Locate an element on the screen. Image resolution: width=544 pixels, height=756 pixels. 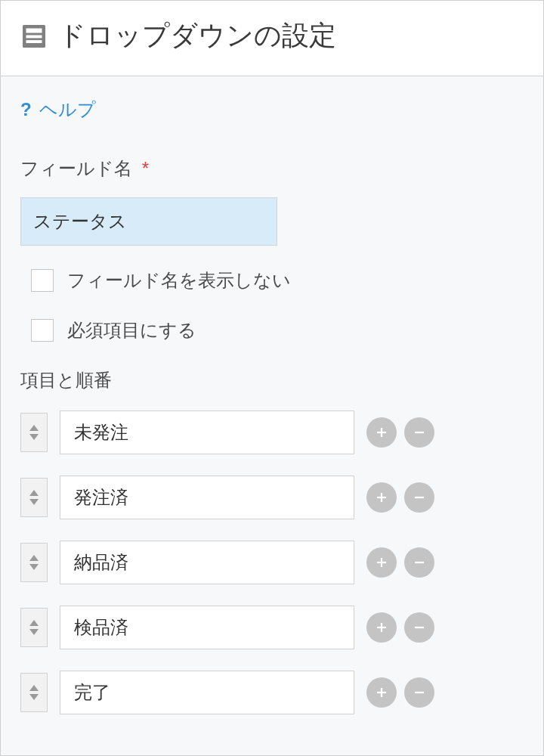
hide-name-row: フィールド名を表示しない is located at coordinates (272, 280).